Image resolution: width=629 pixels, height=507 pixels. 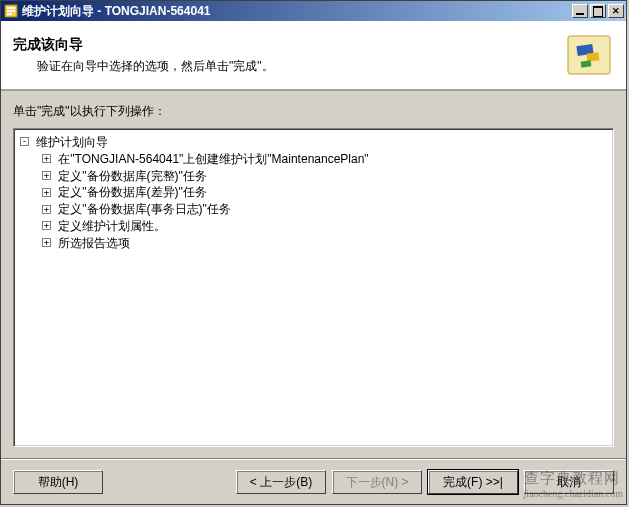 What do you see at coordinates (324, 242) in the screenshot?
I see `tree-item: + 所选报告选项` at bounding box center [324, 242].